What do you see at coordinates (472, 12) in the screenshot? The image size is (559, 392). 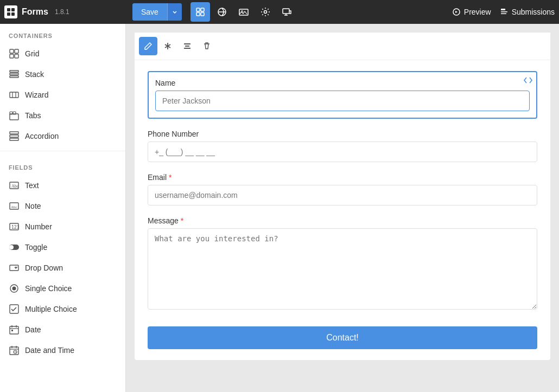 I see `preview-button: Preview` at bounding box center [472, 12].